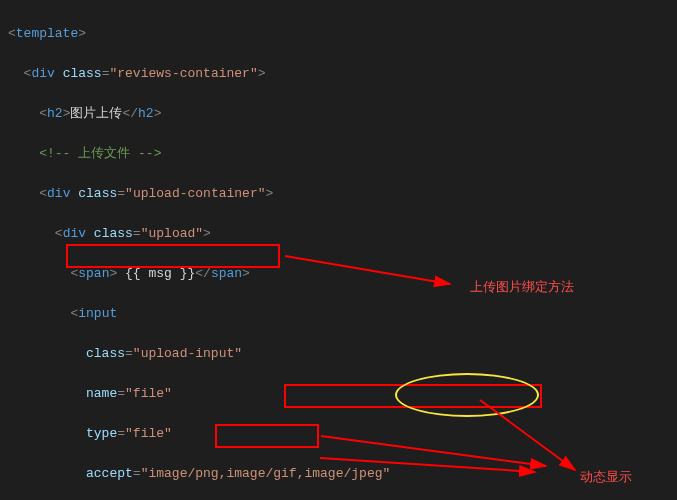  What do you see at coordinates (338, 474) in the screenshot?
I see `code-line: accept="image/png,image/gif,image/jpeg"` at bounding box center [338, 474].